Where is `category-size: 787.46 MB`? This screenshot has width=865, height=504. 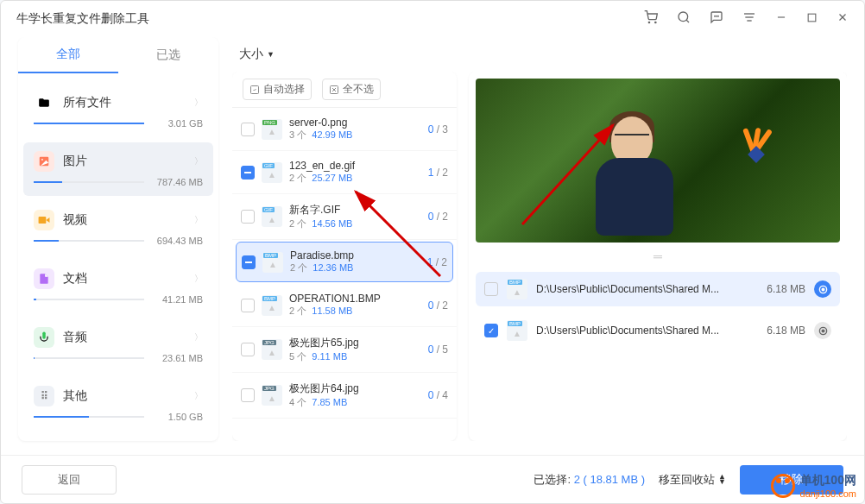 category-size: 787.46 MB is located at coordinates (177, 182).